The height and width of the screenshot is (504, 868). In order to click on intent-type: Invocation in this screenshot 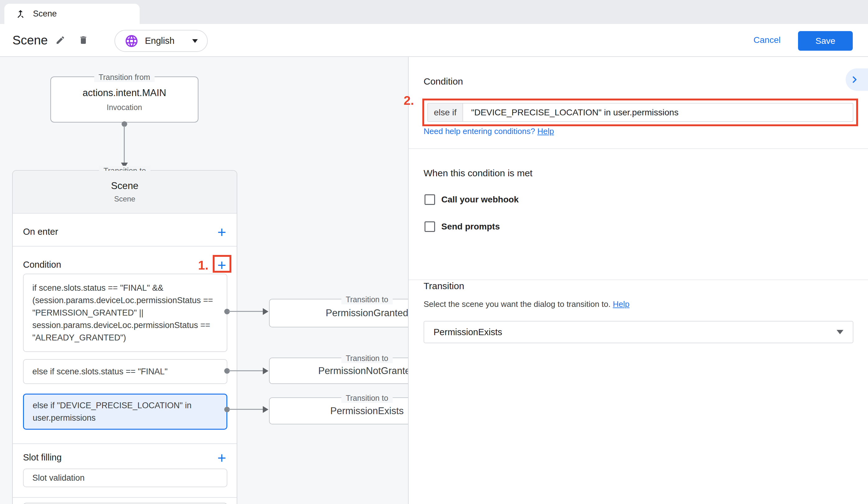, I will do `click(125, 107)`.